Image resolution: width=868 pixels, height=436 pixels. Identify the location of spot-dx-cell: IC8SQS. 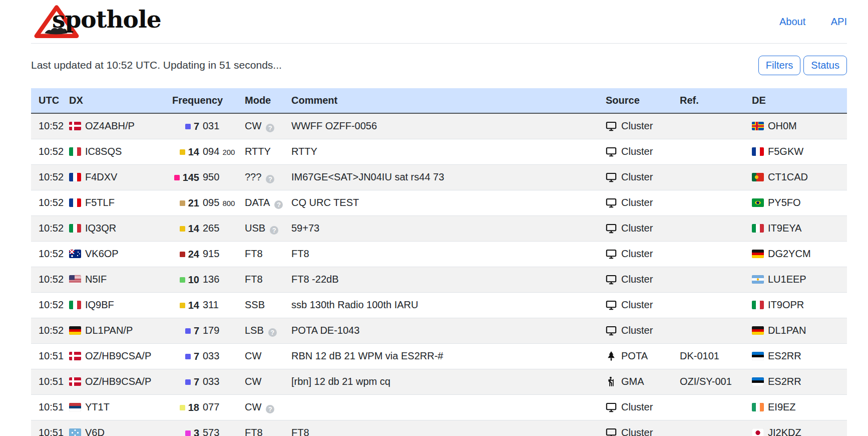
(115, 151).